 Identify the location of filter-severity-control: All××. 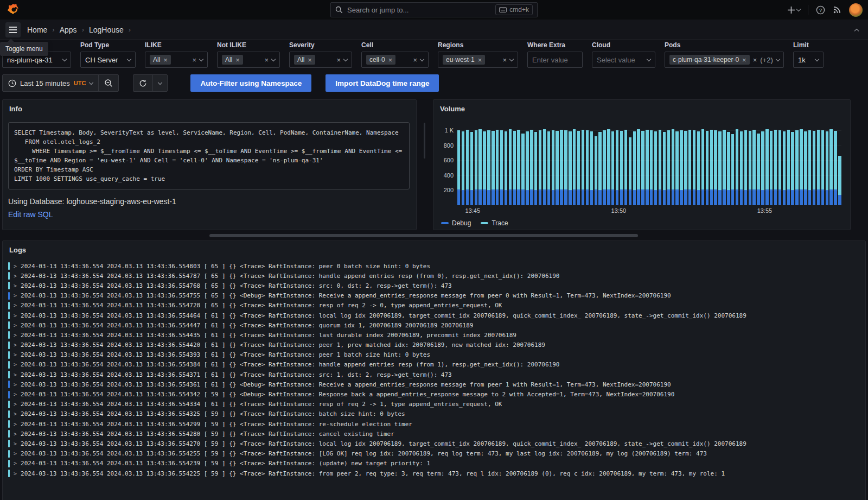
(321, 60).